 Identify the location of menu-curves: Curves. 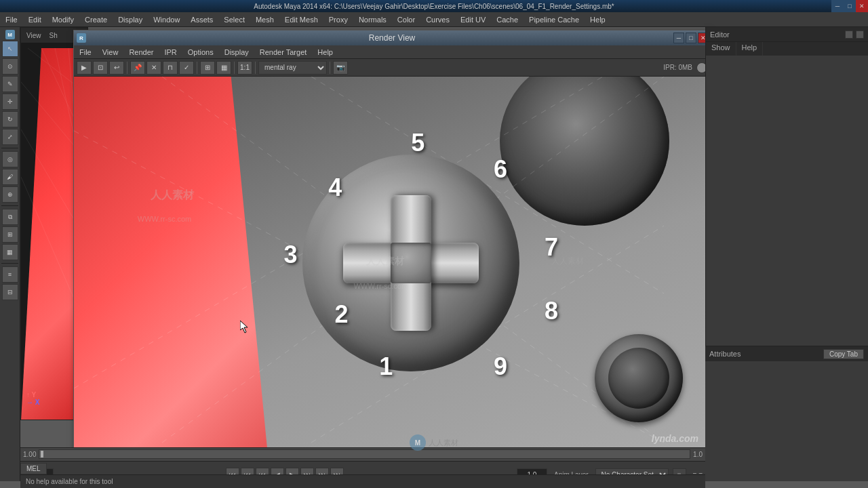
(438, 20).